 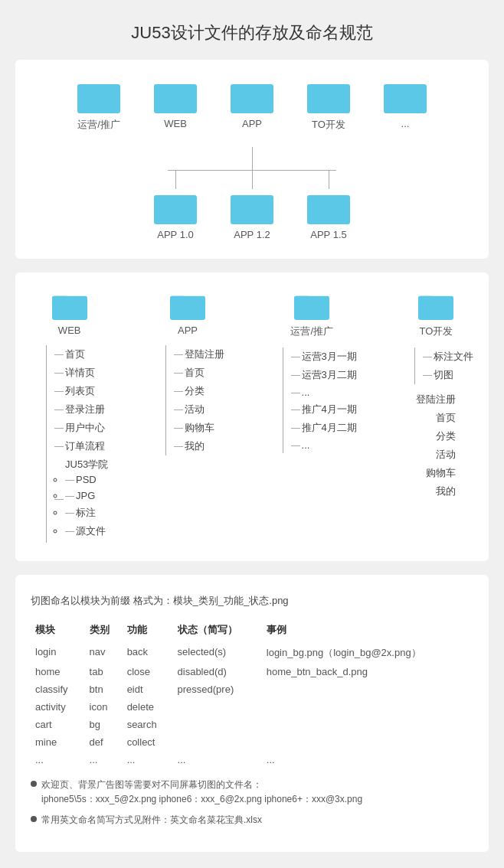 I want to click on folder-item: TO开发, so click(x=329, y=105).